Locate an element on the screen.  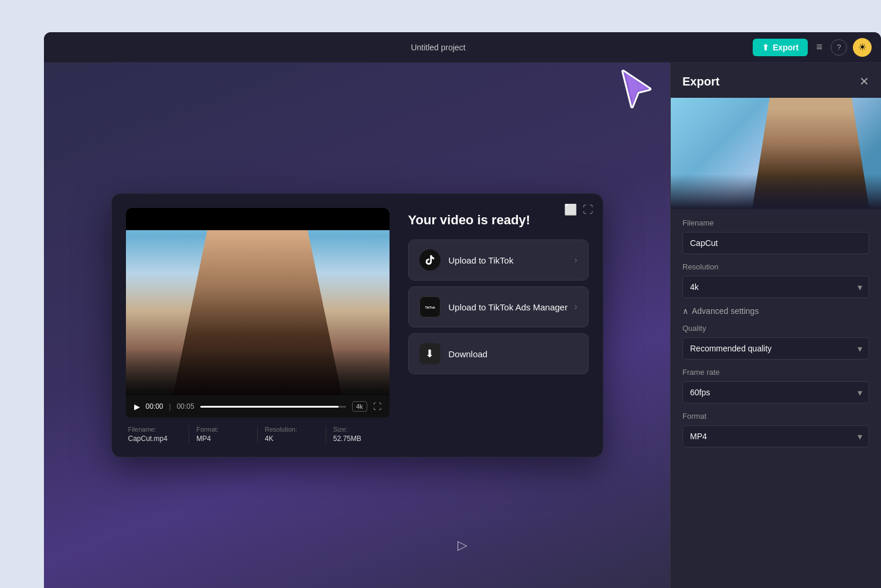
avatar-icon: ☀ is located at coordinates (862, 47).